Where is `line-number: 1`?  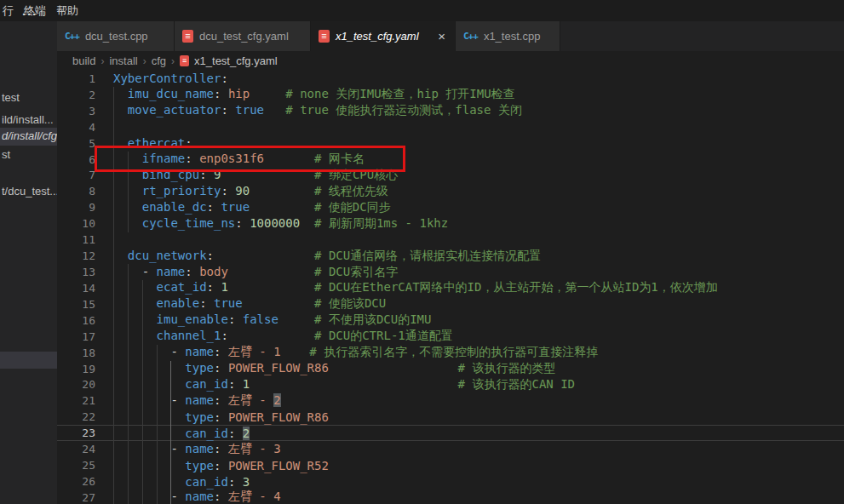 line-number: 1 is located at coordinates (77, 78).